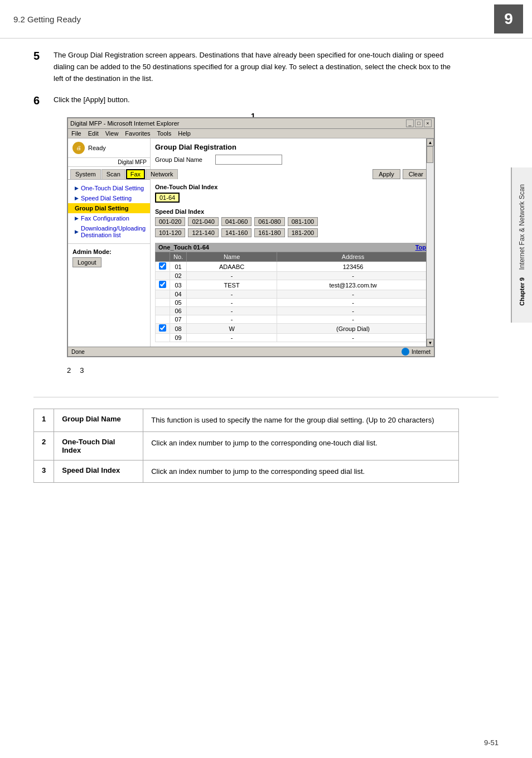 Image resolution: width=532 pixels, height=758 pixels. Describe the element at coordinates (203, 222) in the screenshot. I see `speed-btn-021-040: 021-040` at that location.